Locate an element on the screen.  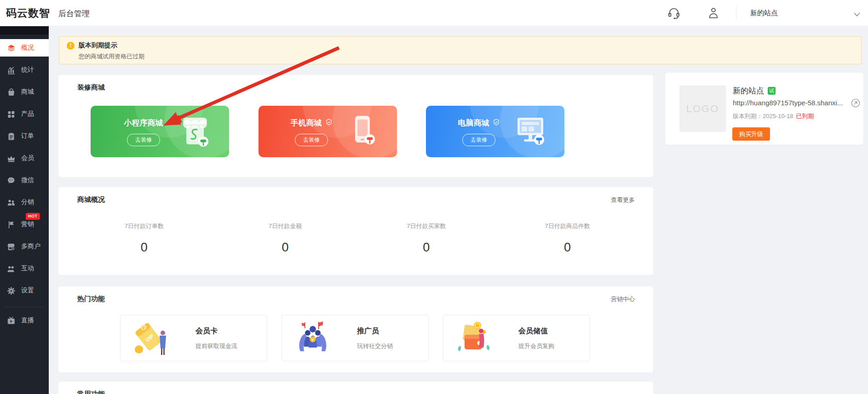
sidebar-item-members: 会员 is located at coordinates (24, 158).